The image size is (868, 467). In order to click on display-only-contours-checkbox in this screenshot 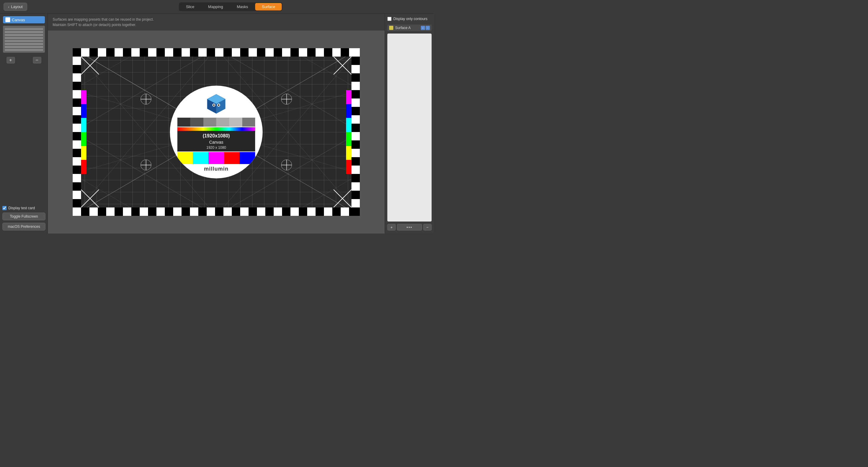, I will do `click(390, 19)`.